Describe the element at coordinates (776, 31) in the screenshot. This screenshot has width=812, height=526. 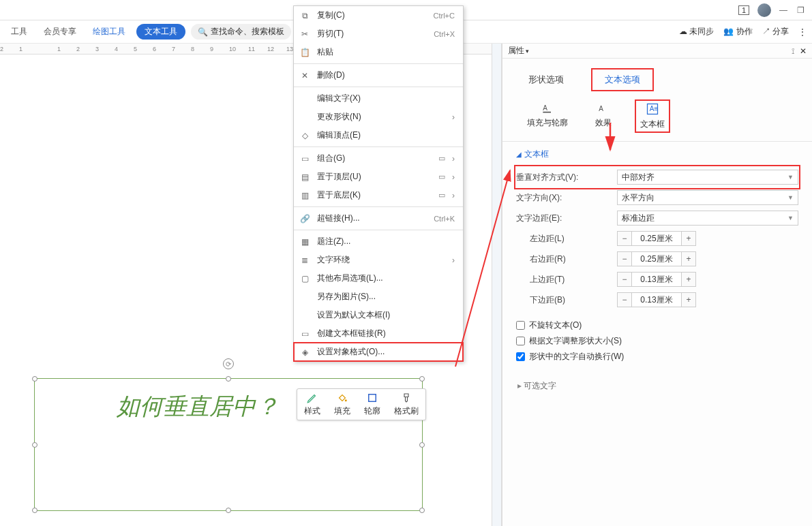
I see `share-button: ↗ 分享` at that location.